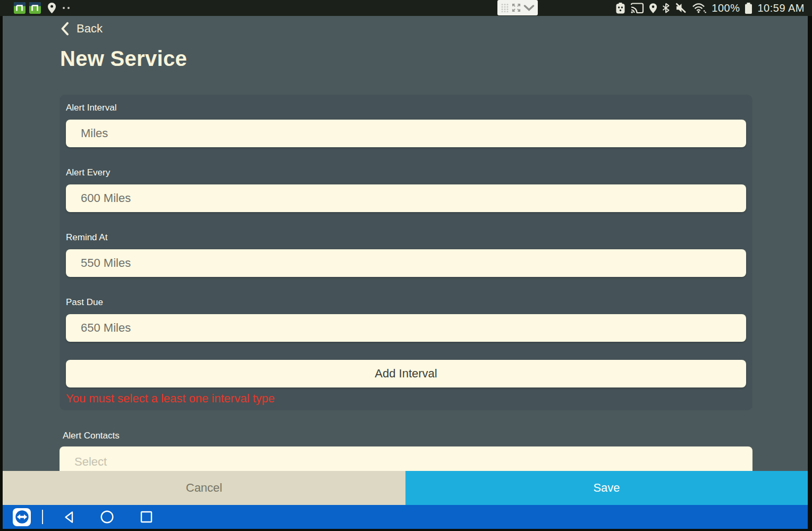 This screenshot has width=812, height=531. Describe the element at coordinates (406, 8) in the screenshot. I see `status-bar: 100% 10:59 AM` at that location.